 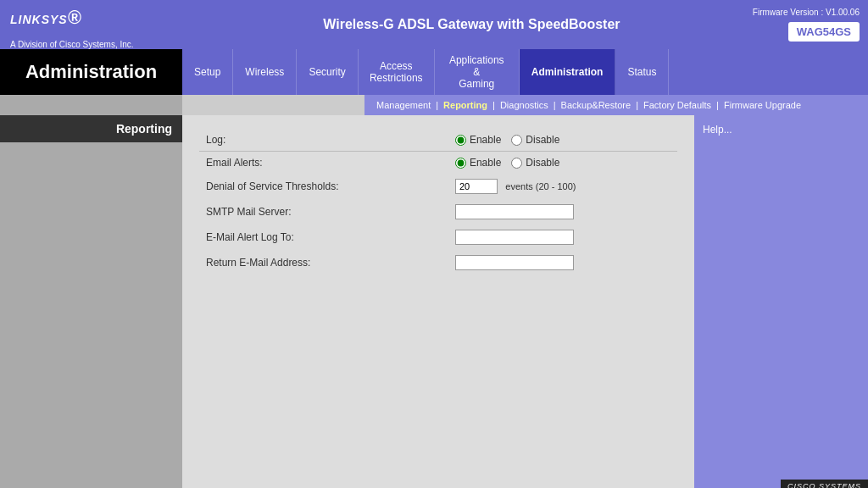 What do you see at coordinates (524, 105) in the screenshot?
I see `subnav-diagnostics: Diagnostics` at bounding box center [524, 105].